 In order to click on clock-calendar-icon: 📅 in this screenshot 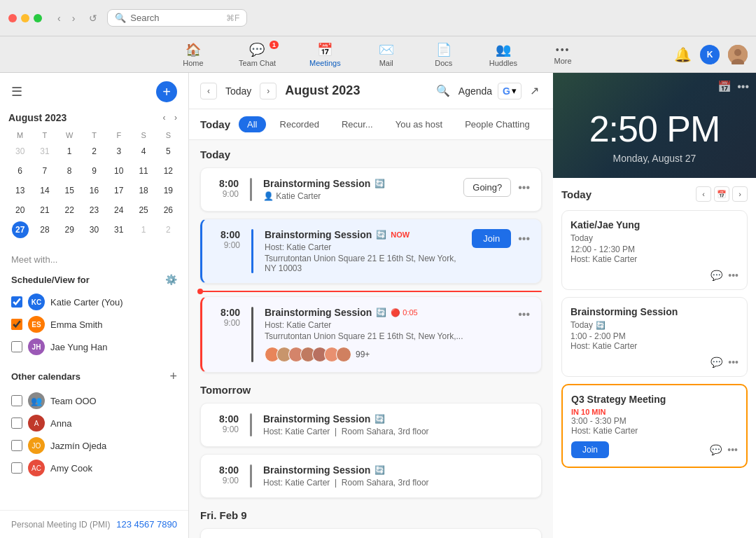, I will do `click(724, 87)`.